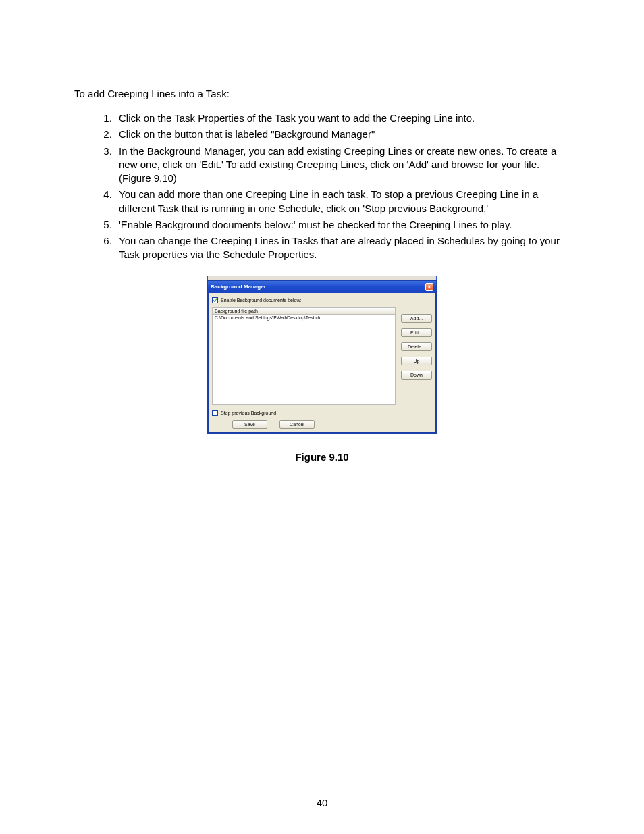 The width and height of the screenshot is (644, 834). Describe the element at coordinates (215, 413) in the screenshot. I see `stop-previous-checkbox` at that location.